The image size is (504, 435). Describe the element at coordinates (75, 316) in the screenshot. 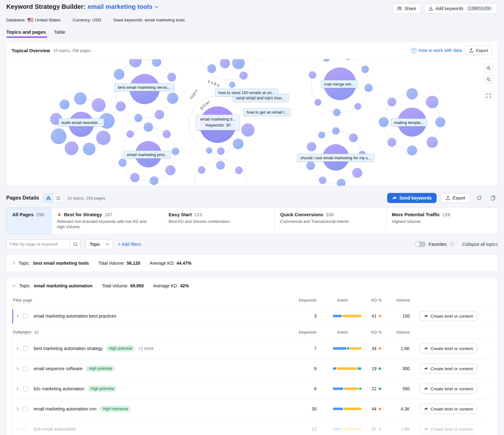

I see `page-name: email marketing automation best practice…` at that location.